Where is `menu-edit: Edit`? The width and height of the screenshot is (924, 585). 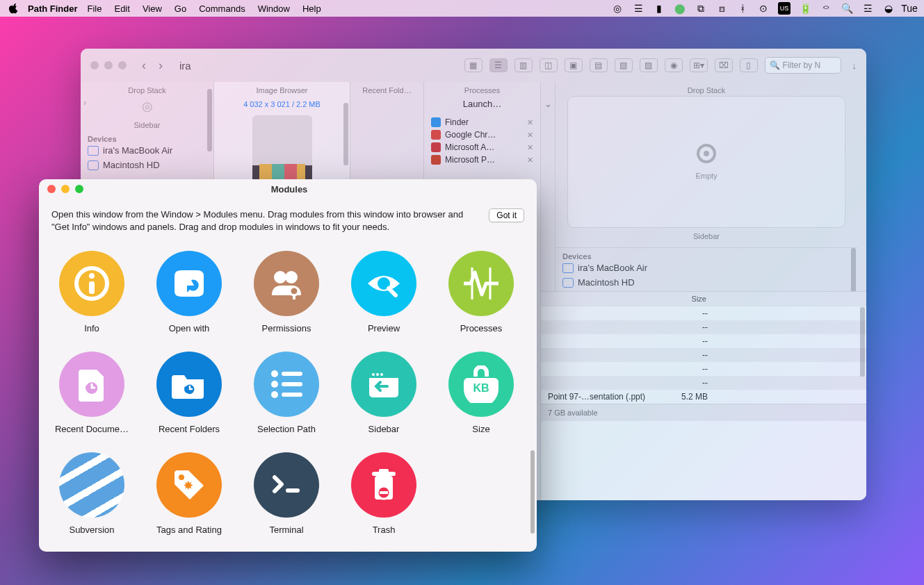
menu-edit: Edit is located at coordinates (122, 8).